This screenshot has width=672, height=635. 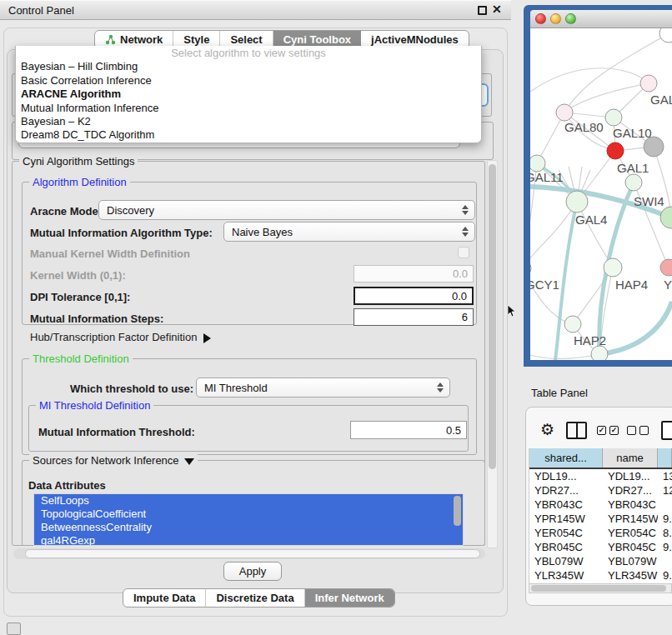 I want to click on mi-threshold-title: MI Threshold Definition, so click(x=95, y=405).